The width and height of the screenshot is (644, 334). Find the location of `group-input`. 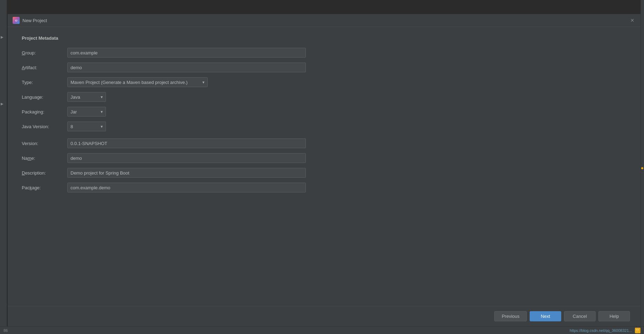

group-input is located at coordinates (187, 53).